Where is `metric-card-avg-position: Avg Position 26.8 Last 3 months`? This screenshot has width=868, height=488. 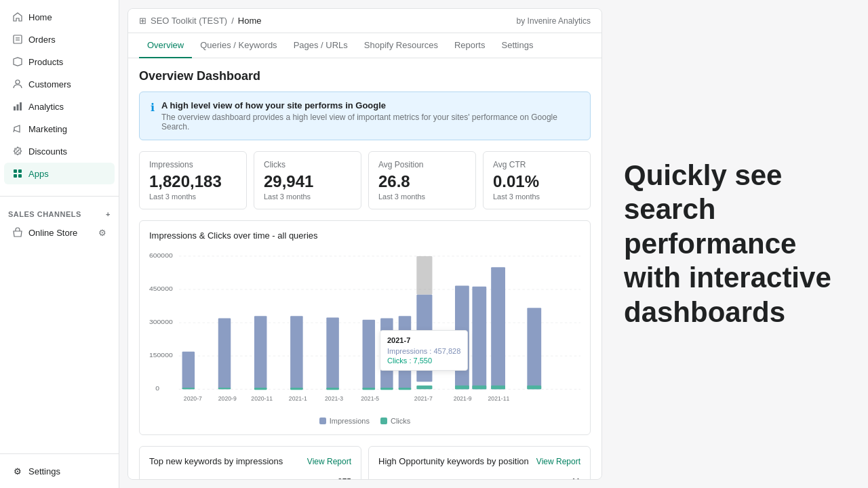
metric-card-avg-position: Avg Position 26.8 Last 3 months is located at coordinates (422, 180).